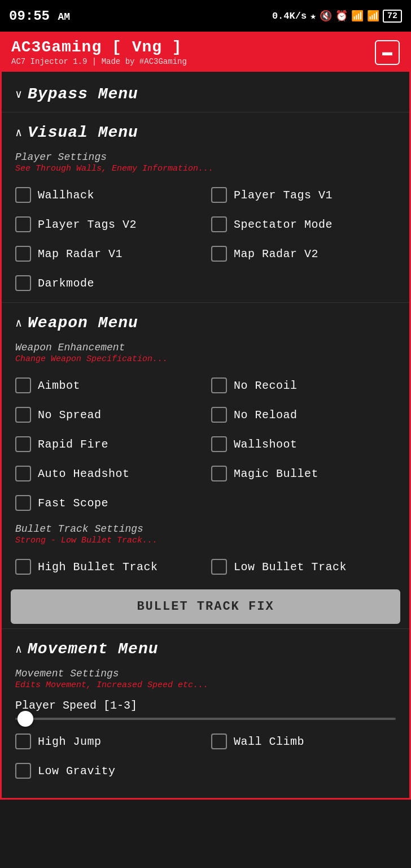  What do you see at coordinates (373, 16) in the screenshot?
I see `wifi-icon: 📶` at bounding box center [373, 16].